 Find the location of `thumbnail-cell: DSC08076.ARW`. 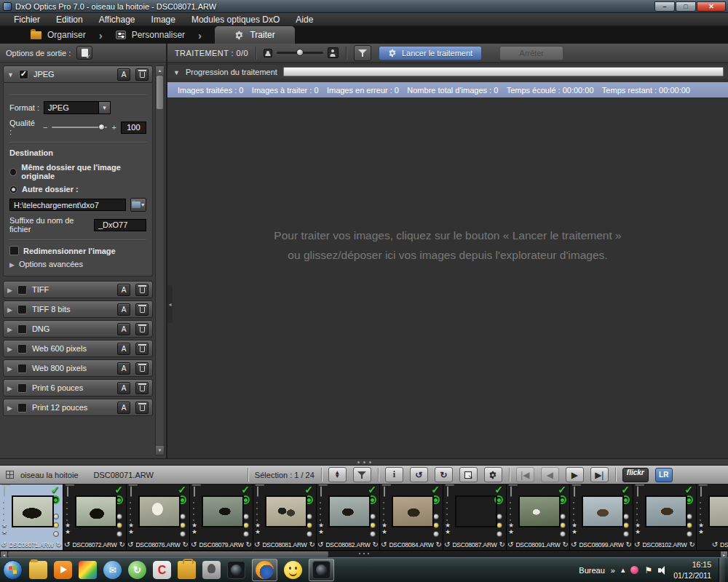

thumbnail-cell: DSC08076.ARW is located at coordinates (159, 517).